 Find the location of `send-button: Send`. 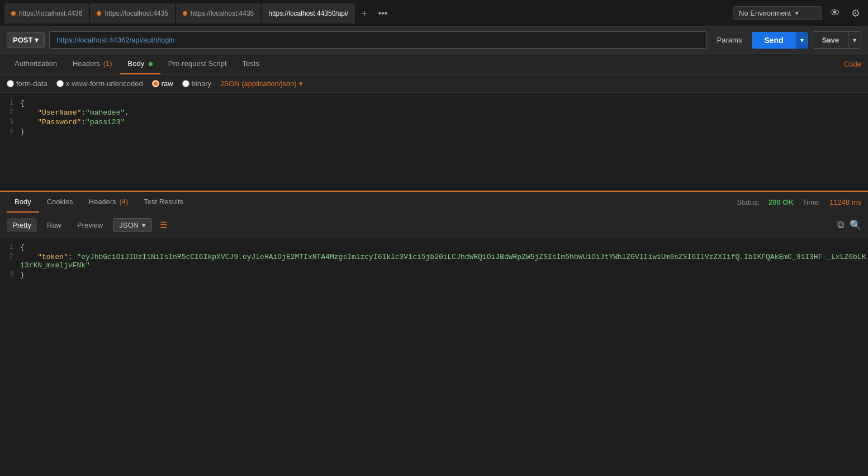

send-button: Send is located at coordinates (774, 40).